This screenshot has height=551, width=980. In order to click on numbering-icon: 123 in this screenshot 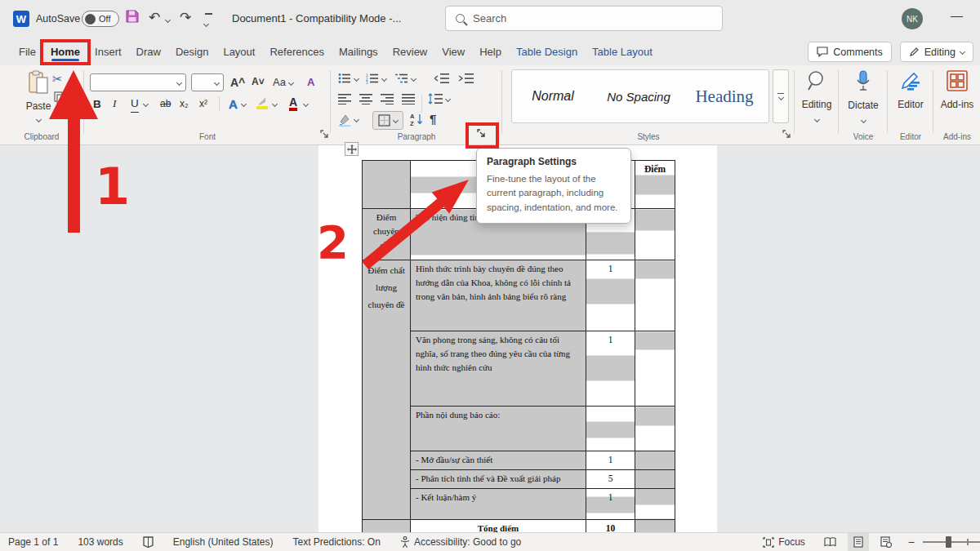, I will do `click(372, 80)`.